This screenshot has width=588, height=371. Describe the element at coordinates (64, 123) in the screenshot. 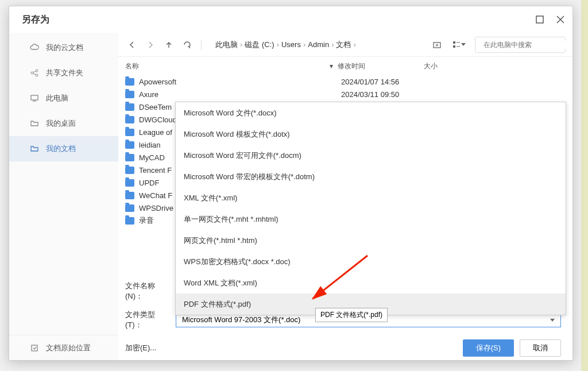

I see `sidebar-item-desktop: 我的桌面` at that location.